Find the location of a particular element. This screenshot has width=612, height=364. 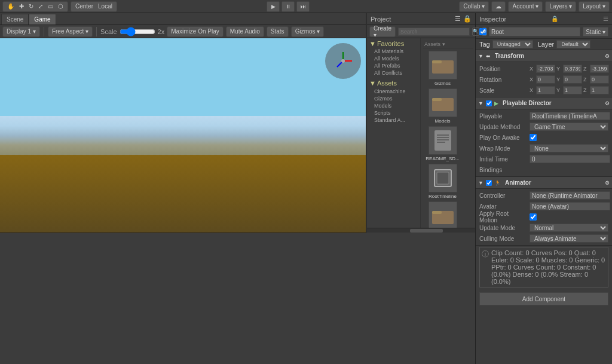

play-on-awake-row: Play On Awake is located at coordinates (544, 137).